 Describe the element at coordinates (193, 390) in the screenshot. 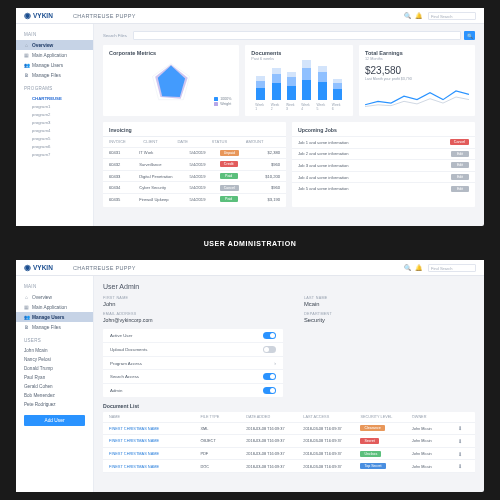

I see `permission-toggle: Admin` at that location.